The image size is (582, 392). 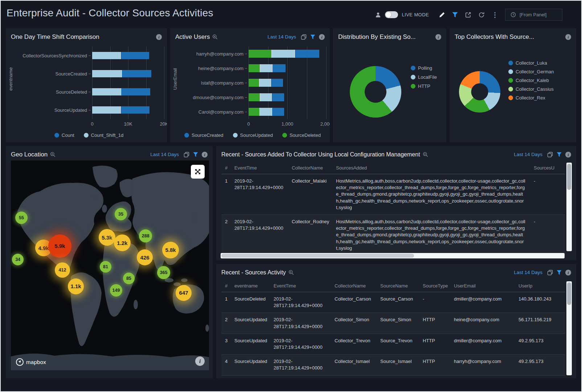 I want to click on column-header: EventTime, so click(x=259, y=168).